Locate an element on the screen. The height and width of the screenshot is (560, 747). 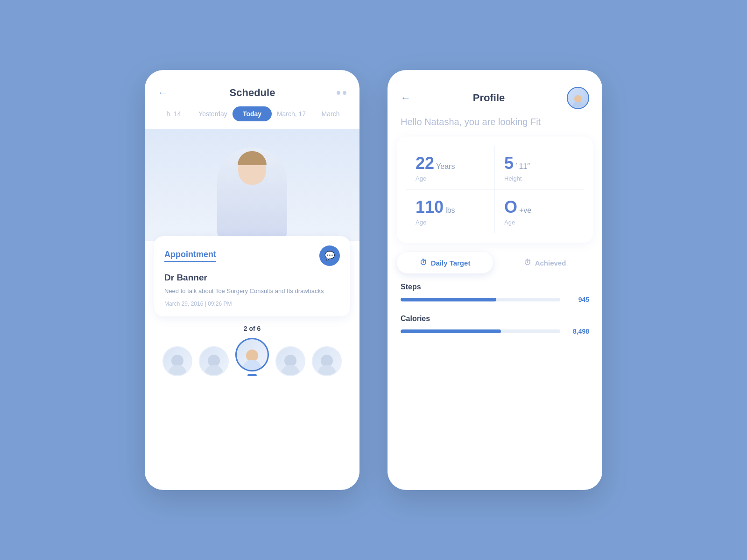
doctor-avatars-row is located at coordinates (252, 362).